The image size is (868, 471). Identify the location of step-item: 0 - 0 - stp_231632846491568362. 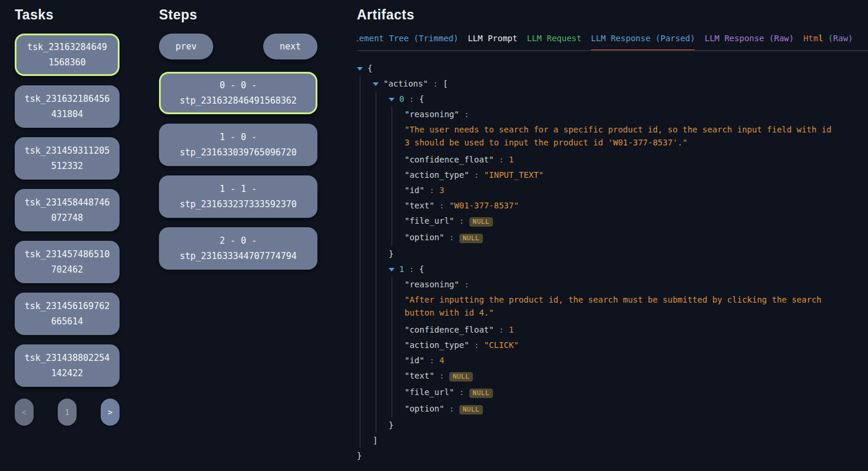
(238, 93).